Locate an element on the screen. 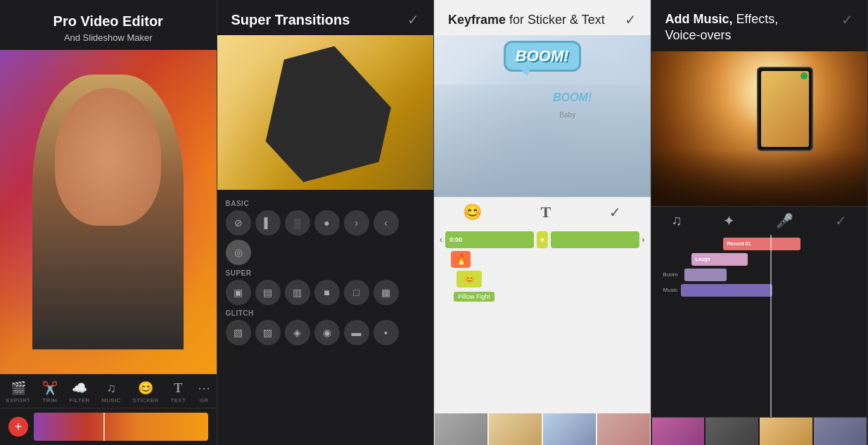  sticker-label: STICKER is located at coordinates (146, 401).